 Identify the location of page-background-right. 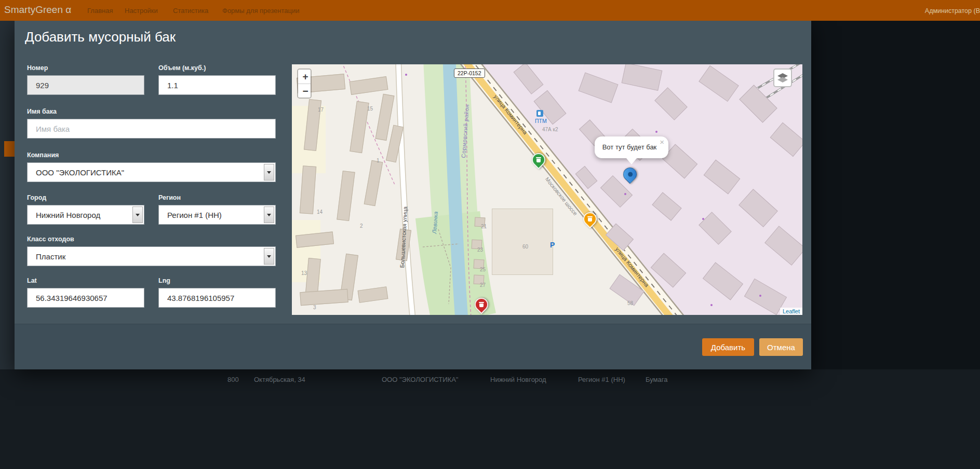
(895, 195).